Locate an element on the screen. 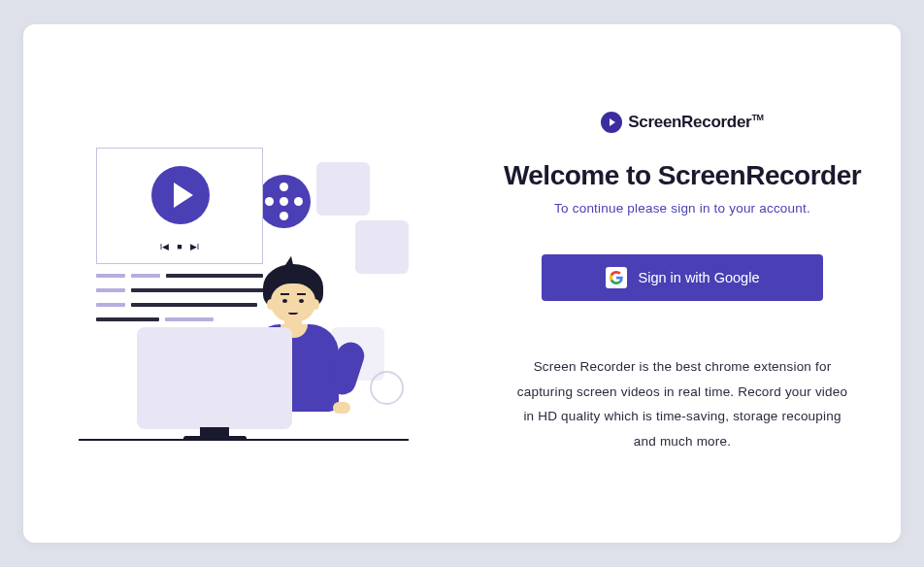 The width and height of the screenshot is (924, 567). google-icon is located at coordinates (616, 278).